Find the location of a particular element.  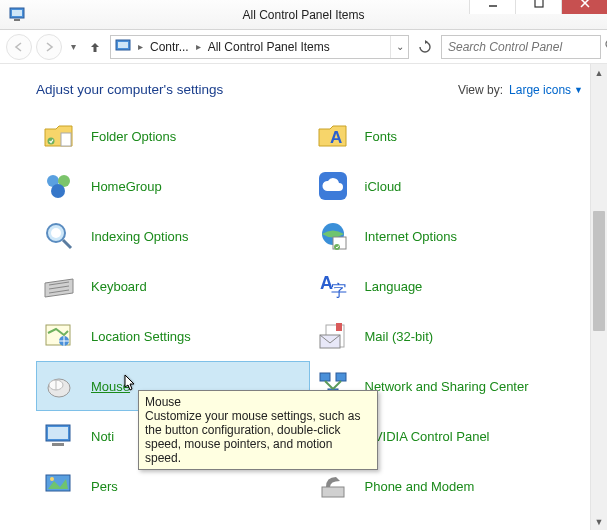

tooltip: Mouse Customize your mouse settings, suc… is located at coordinates (258, 430).